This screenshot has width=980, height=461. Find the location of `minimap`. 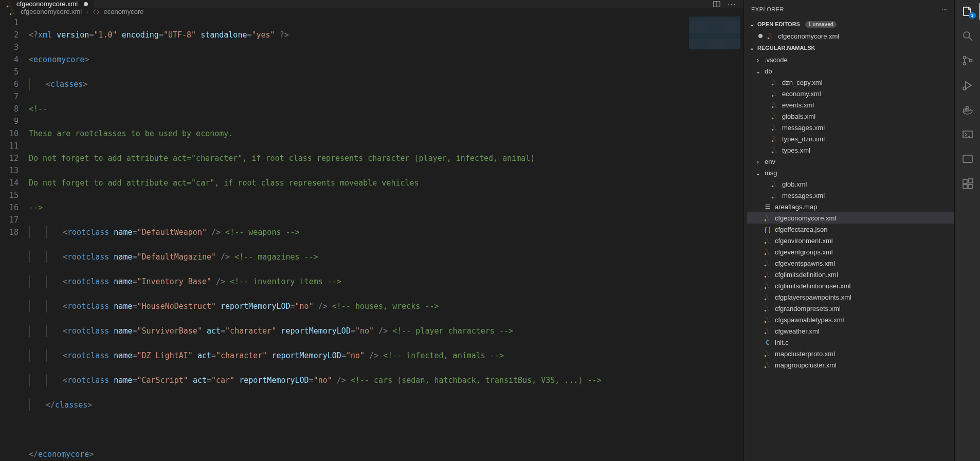

minimap is located at coordinates (715, 37).